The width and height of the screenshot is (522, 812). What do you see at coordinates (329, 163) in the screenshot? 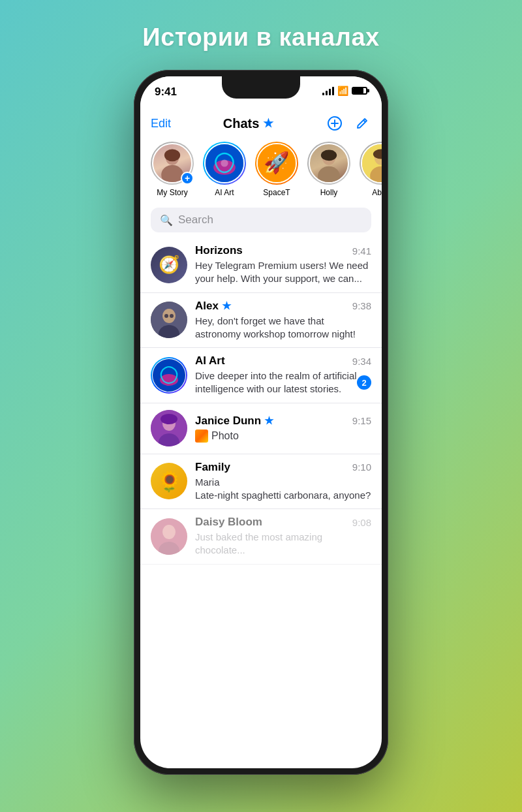
I see `story-avatar-holly` at bounding box center [329, 163].